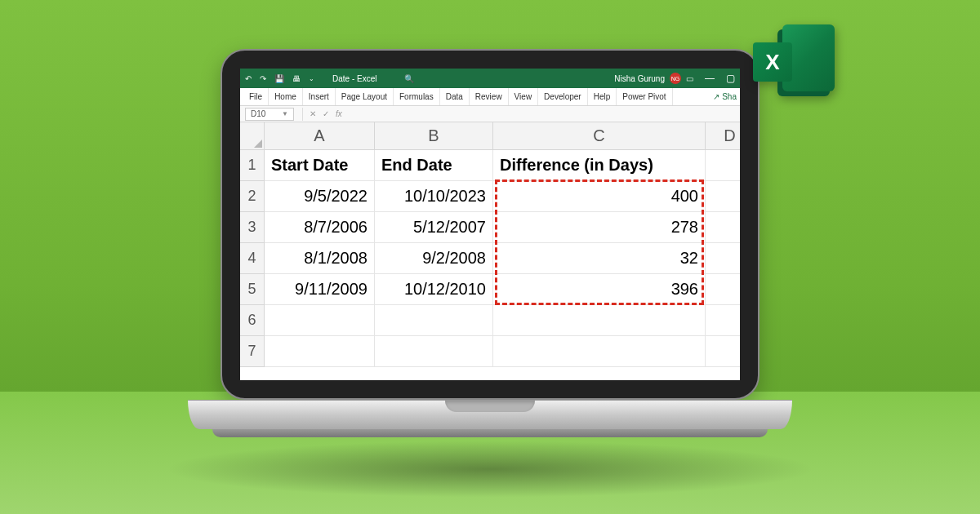 The height and width of the screenshot is (514, 980). Describe the element at coordinates (599, 166) in the screenshot. I see `cell-c1: Difference (in Days)` at that location.